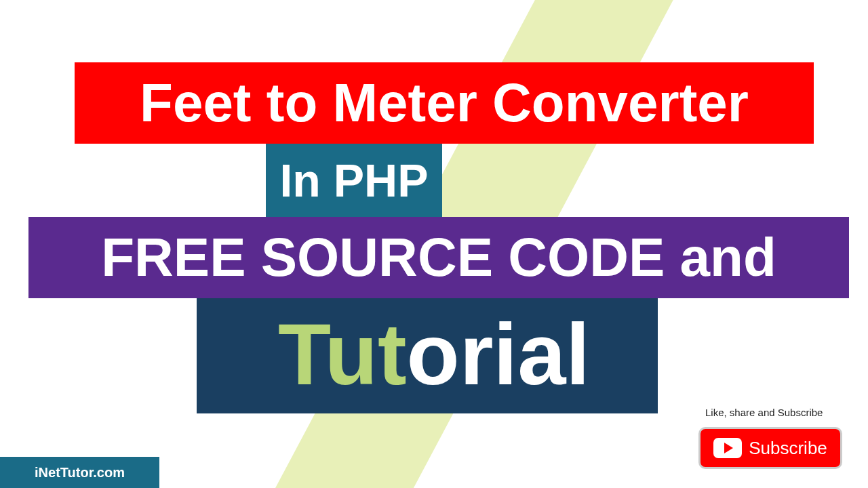  What do you see at coordinates (788, 449) in the screenshot?
I see `subscribe-label: Subscribe` at bounding box center [788, 449].